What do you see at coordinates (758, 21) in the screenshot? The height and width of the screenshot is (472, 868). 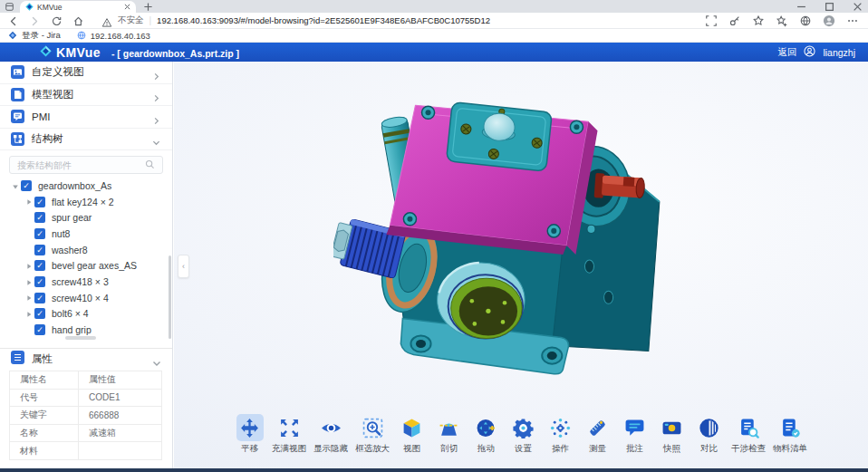 I see `favorite-star-icon` at bounding box center [758, 21].